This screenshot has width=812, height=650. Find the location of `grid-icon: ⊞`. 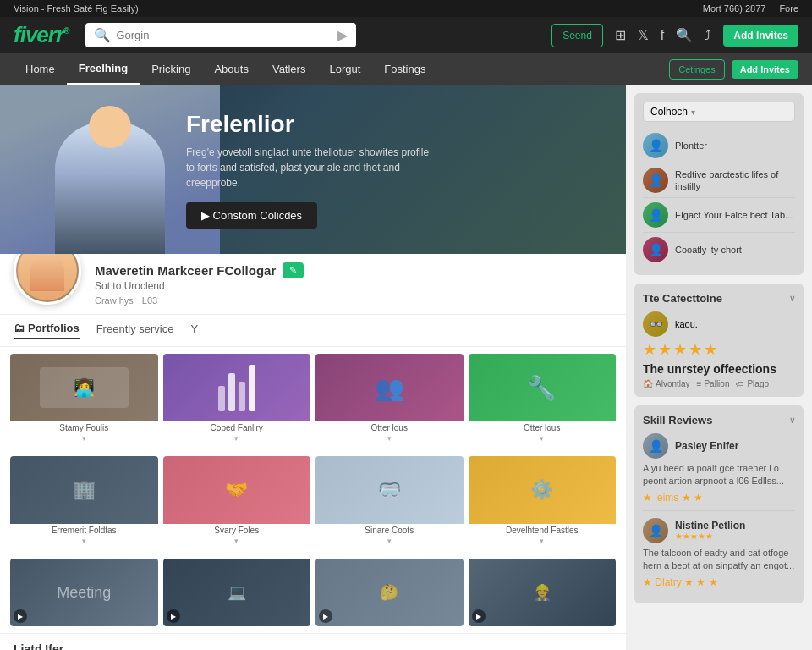

grid-icon: ⊞ is located at coordinates (621, 36).